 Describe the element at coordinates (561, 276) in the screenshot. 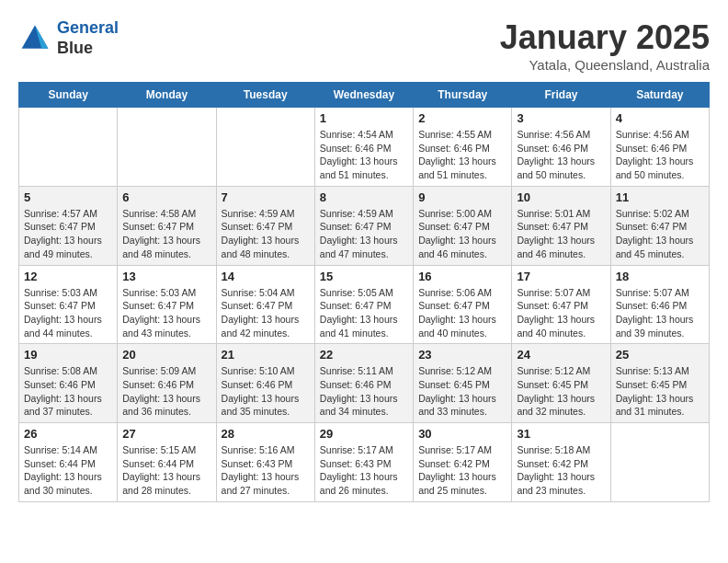

I see `day-number: 17` at that location.